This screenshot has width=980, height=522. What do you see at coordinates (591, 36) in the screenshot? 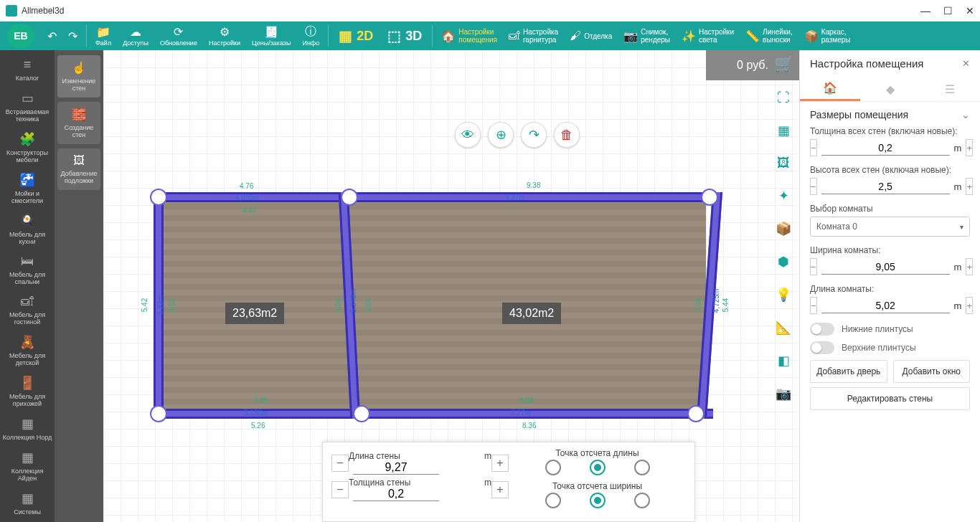
I see `toolbar-wide-2: 🖌Отделка` at bounding box center [591, 36].